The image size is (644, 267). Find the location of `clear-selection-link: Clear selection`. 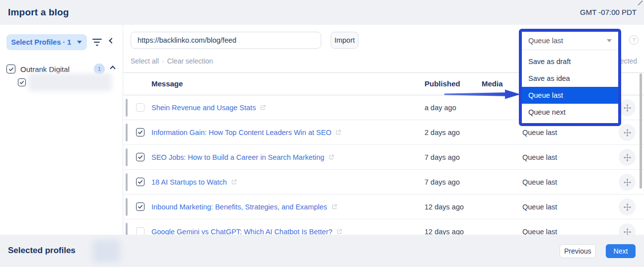

clear-selection-link: Clear selection is located at coordinates (190, 61).